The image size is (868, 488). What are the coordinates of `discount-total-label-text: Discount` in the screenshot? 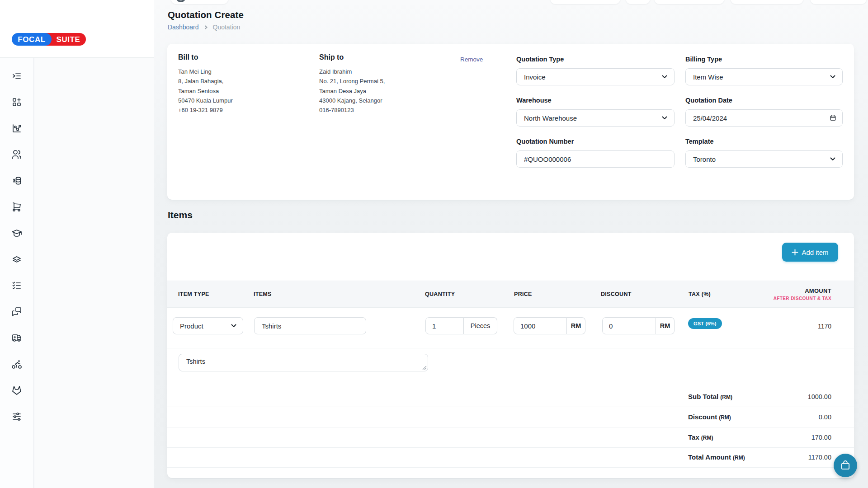 It's located at (703, 417).